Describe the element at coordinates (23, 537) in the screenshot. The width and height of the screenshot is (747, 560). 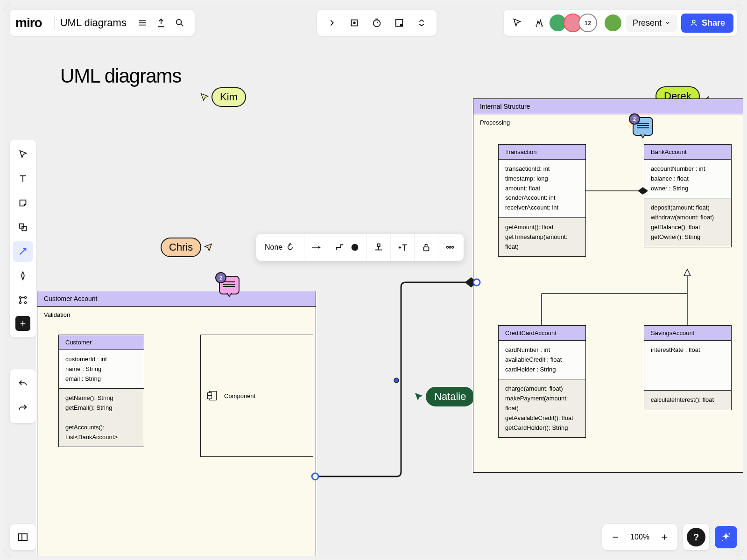
I see `minimap-button` at that location.